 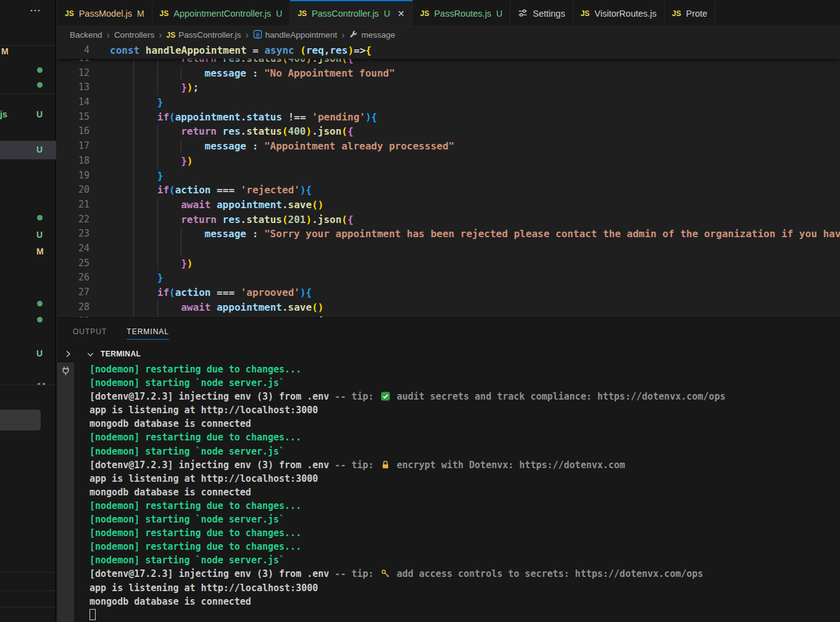 I want to click on breadcrumb-item-backend: Backend, so click(x=86, y=35).